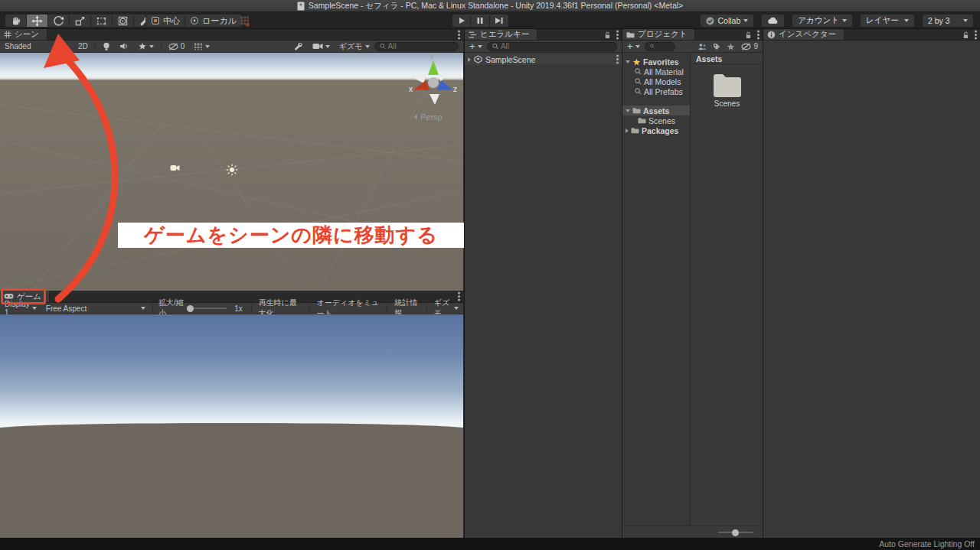  Describe the element at coordinates (322, 47) in the screenshot. I see `scene-camera-dropdown` at that location.